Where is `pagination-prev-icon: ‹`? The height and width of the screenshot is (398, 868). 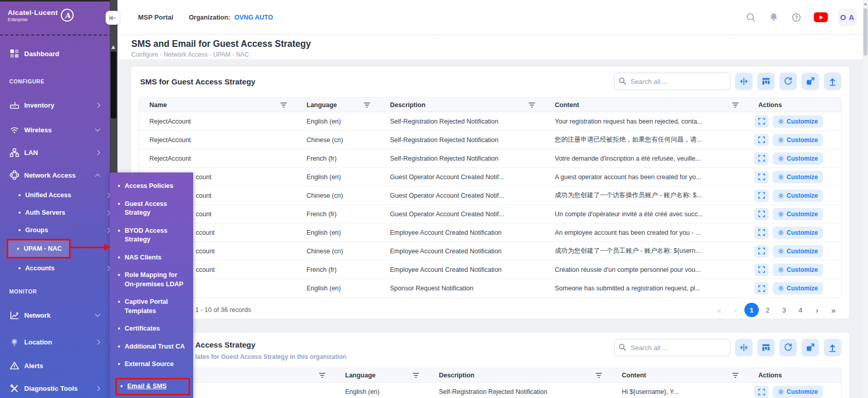
pagination-prev-icon: ‹ is located at coordinates (736, 310).